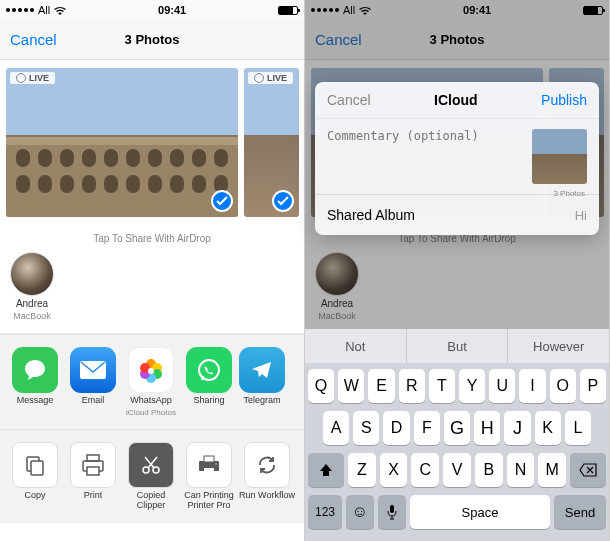 This screenshot has width=610, height=541. Describe the element at coordinates (412, 386) in the screenshot. I see `key-r: R` at that location.